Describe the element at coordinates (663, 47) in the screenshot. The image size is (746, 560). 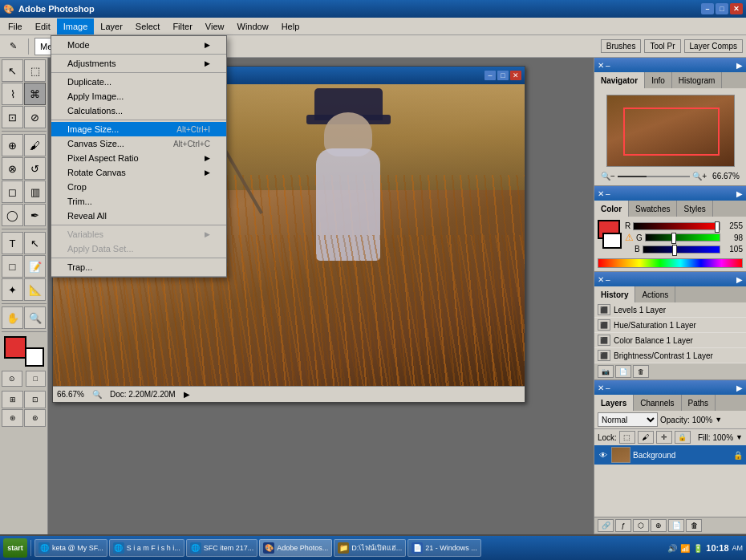
I see `tool-presets-tab: Tool Pr` at that location.